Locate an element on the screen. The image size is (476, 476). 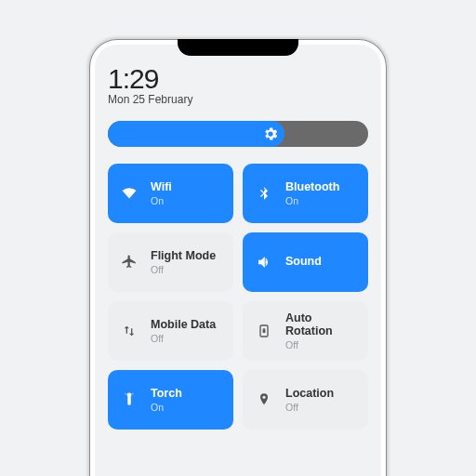
tile-auto-rotation: Auto Rotation Off is located at coordinates (305, 331).